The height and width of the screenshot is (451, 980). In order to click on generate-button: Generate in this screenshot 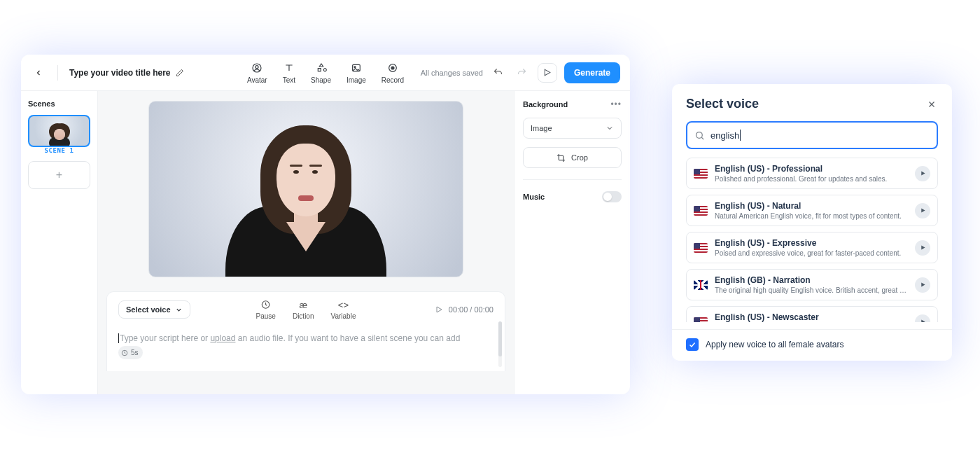, I will do `click(592, 73)`.